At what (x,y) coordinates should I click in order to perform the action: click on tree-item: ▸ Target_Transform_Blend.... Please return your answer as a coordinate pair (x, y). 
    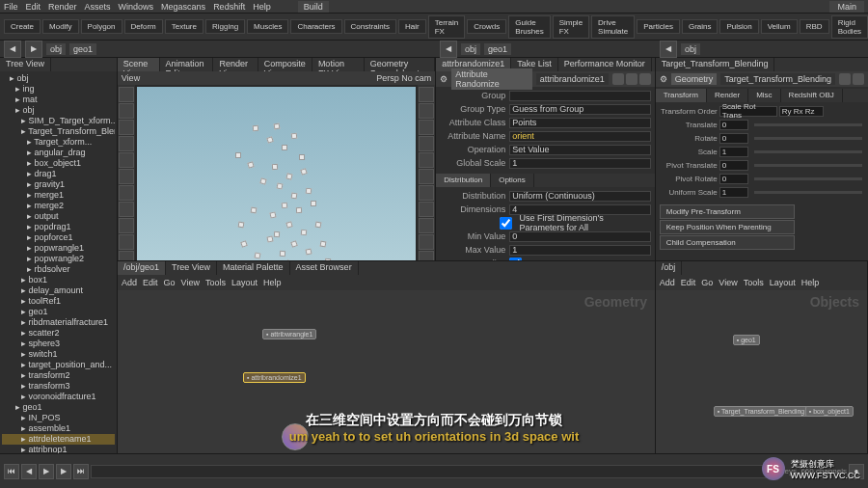
    Looking at the image, I should click on (58, 131).